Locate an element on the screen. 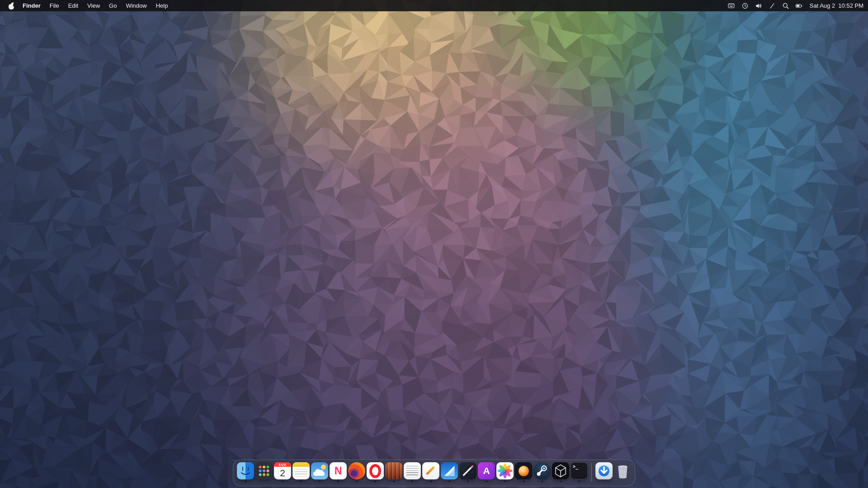 The width and height of the screenshot is (868, 488). notes-ruled-lines is located at coordinates (301, 474).